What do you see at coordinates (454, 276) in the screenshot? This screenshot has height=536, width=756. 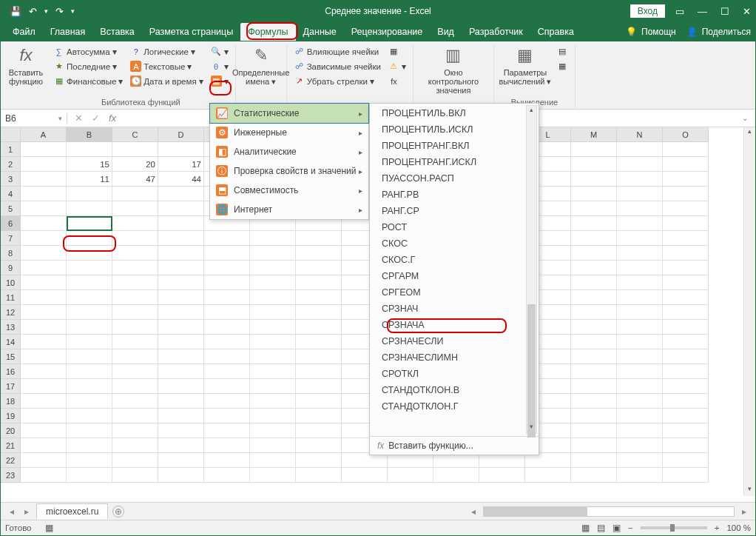 I see `function-item: СРГАРМ` at bounding box center [454, 276].